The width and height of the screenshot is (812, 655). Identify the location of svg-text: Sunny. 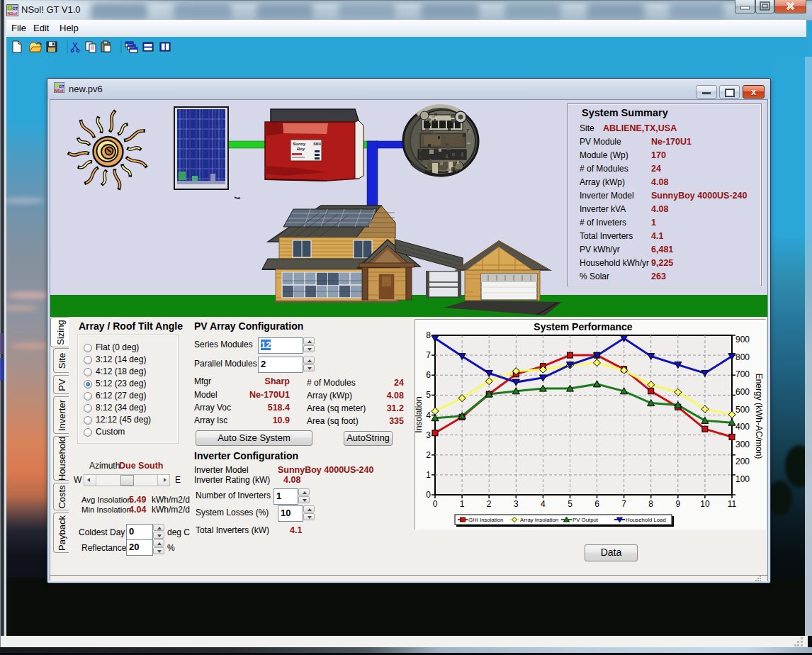
(299, 144).